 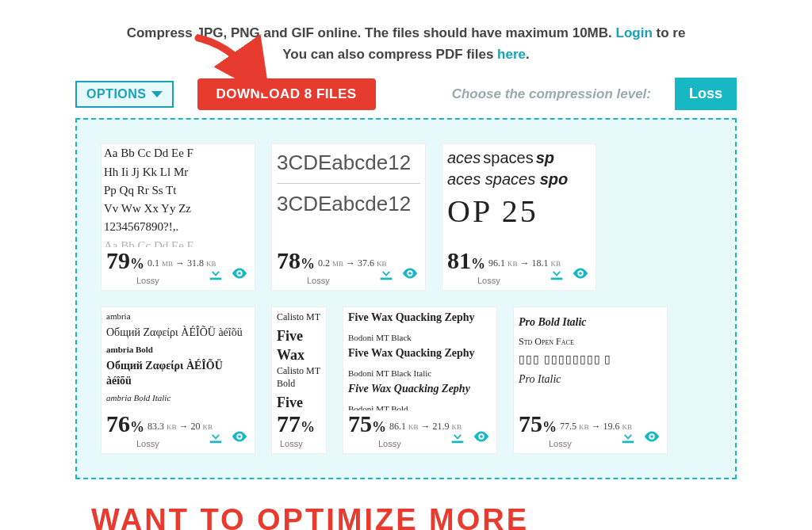 I want to click on cta-headline: WANT TO OPTIMIZE MORE, so click(x=406, y=505).